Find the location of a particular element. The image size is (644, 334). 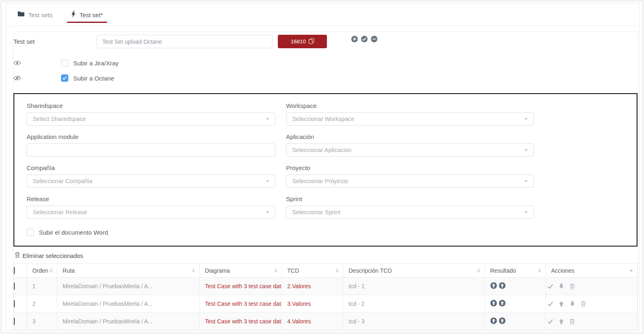

field-workspace: Workspace Seleccionar Workspace is located at coordinates (410, 114).